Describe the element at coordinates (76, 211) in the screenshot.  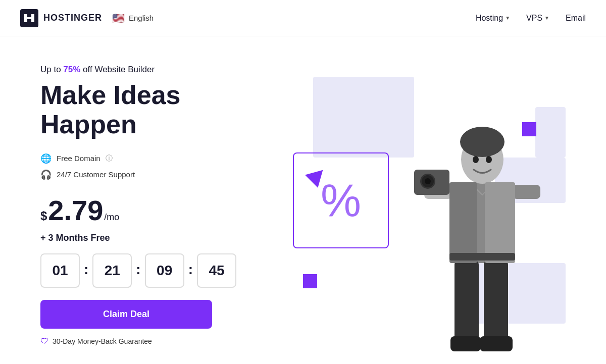
I see `price-amount: 2.79` at that location.